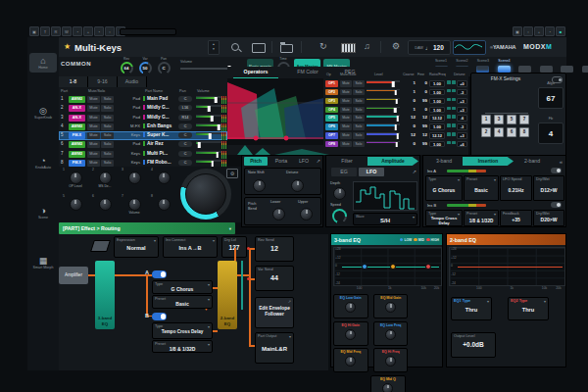 The height and width of the screenshot is (392, 588). Describe the element at coordinates (56, 31) in the screenshot. I see `host-toolbar-icon: R` at that location.